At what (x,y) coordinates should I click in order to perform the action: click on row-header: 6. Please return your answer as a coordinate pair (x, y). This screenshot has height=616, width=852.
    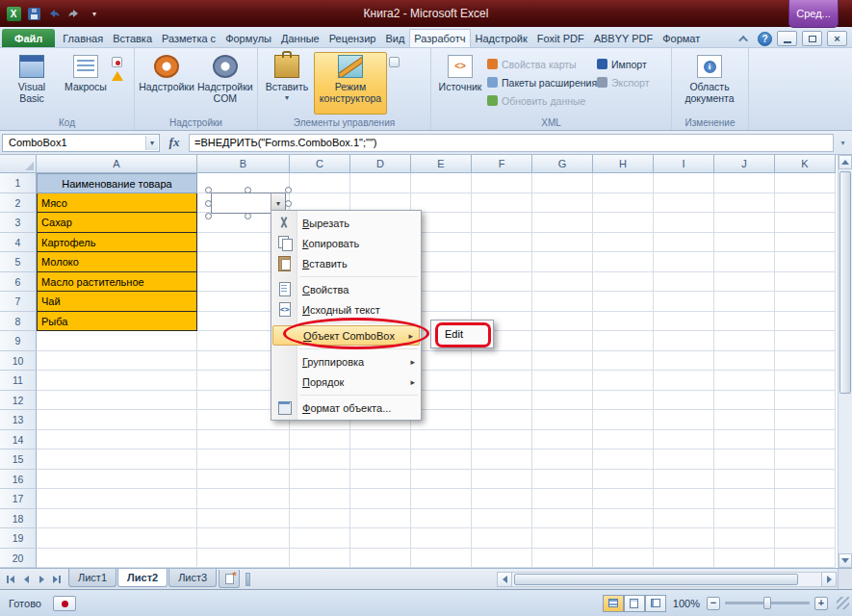
    Looking at the image, I should click on (18, 283).